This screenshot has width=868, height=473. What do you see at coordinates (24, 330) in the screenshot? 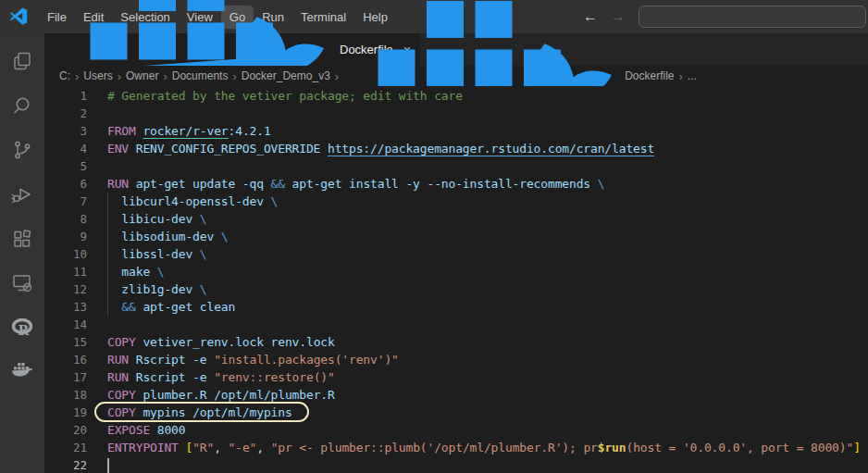
I see `svg-text: R` at bounding box center [24, 330].